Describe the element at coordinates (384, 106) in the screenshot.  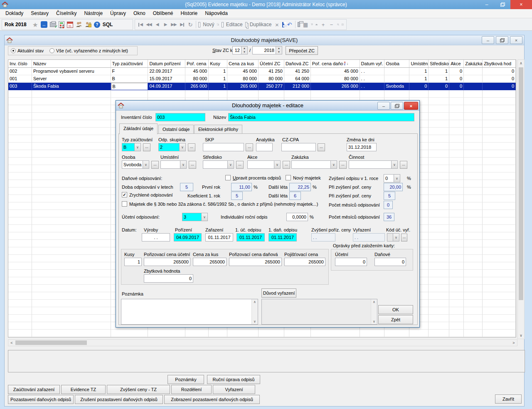
I see `dialog-minimize-icon: –` at that location.